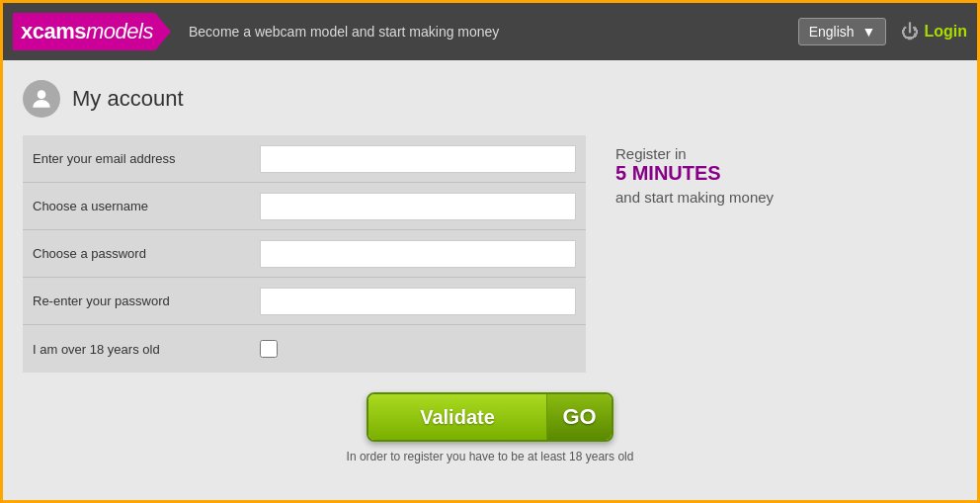 The width and height of the screenshot is (980, 503). Describe the element at coordinates (146, 300) in the screenshot. I see `repassword-label: Re-enter your password` at that location.